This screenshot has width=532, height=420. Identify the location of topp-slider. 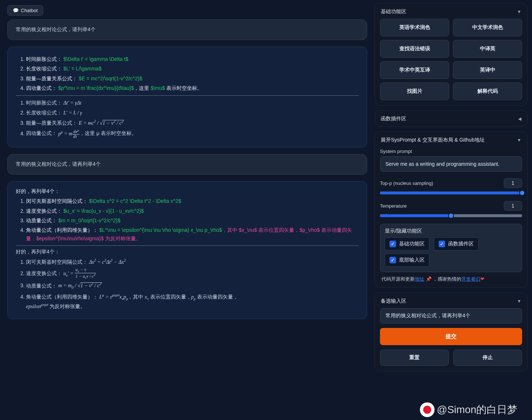
(451, 193).